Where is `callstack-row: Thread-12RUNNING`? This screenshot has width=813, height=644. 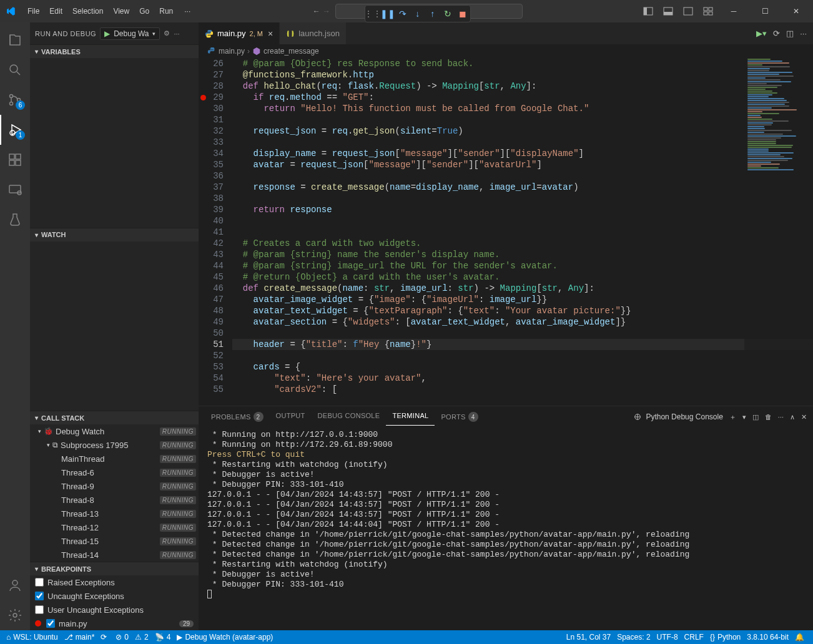
callstack-row: Thread-12RUNNING is located at coordinates (114, 527).